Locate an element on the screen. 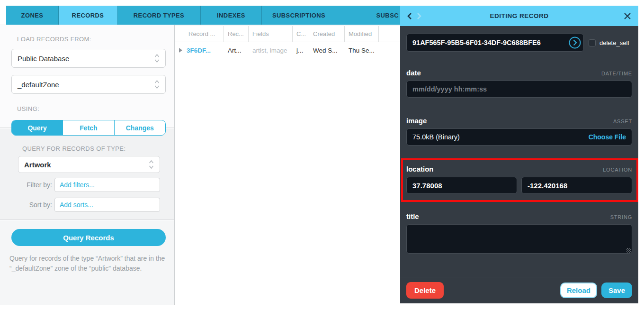 The height and width of the screenshot is (310, 644). reload-button: Reload is located at coordinates (579, 290).